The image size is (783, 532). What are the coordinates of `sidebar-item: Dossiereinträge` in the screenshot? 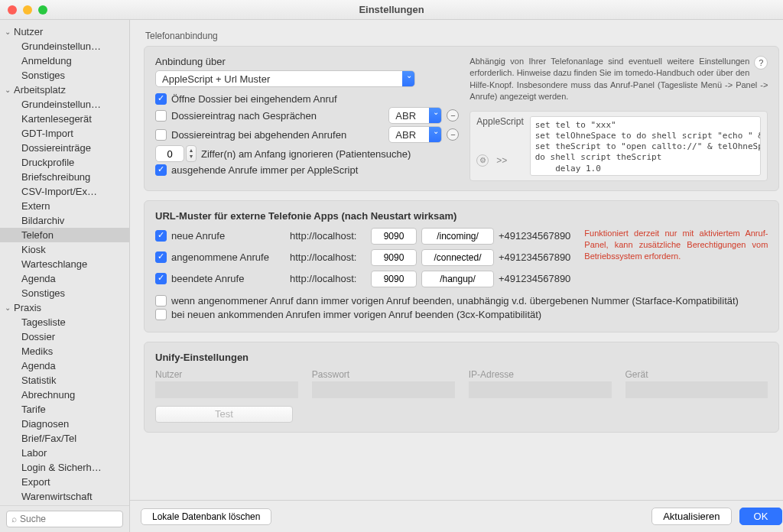 It's located at (64, 148).